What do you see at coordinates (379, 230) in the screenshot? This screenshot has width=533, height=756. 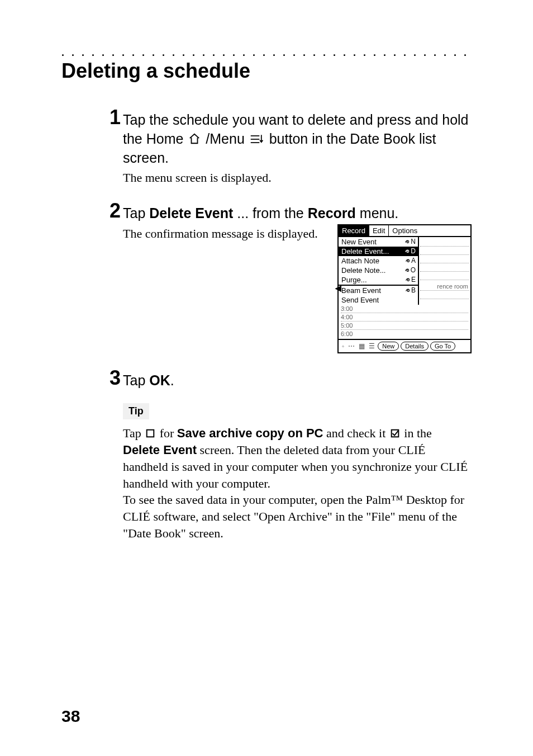 I see `device-tab-edit: Edit` at bounding box center [379, 230].